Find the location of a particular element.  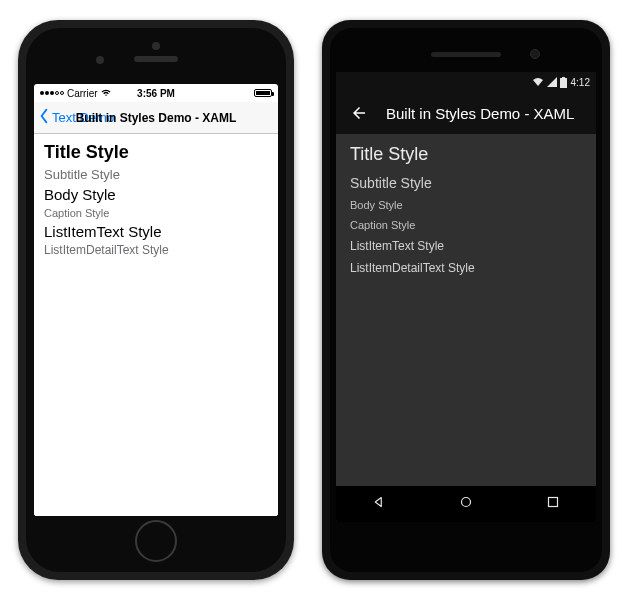

ios-nav-bar: Text Demo Built in Styles Demo - XAML is located at coordinates (156, 118).